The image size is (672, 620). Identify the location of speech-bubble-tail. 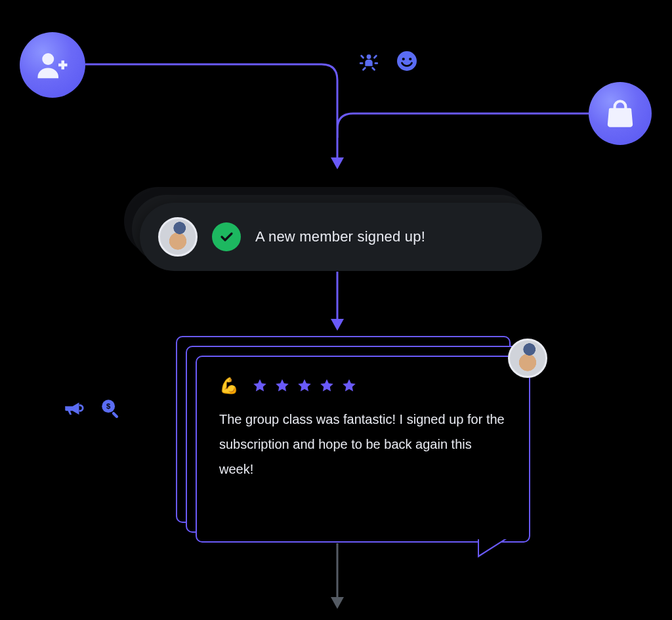
(492, 550).